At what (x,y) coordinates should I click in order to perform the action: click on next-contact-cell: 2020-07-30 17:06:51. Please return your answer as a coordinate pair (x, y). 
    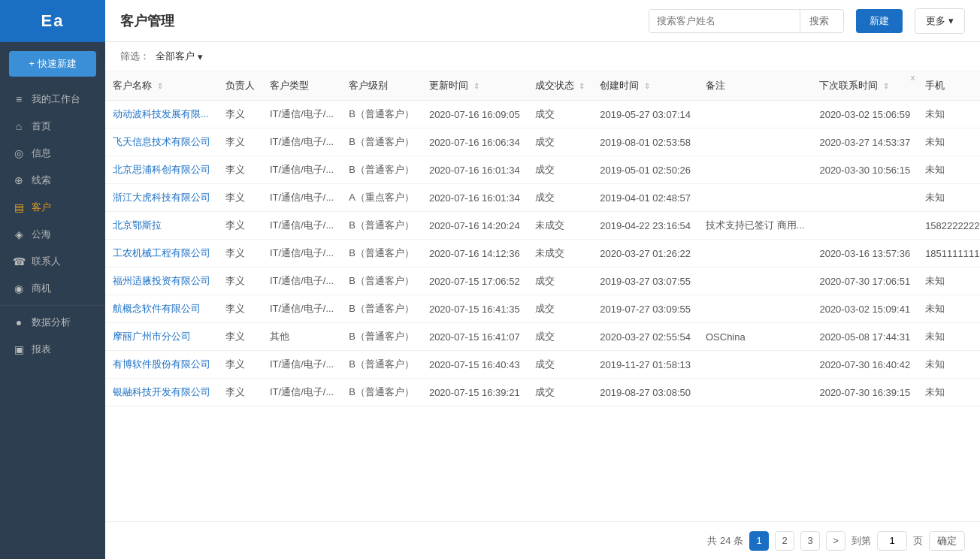
    Looking at the image, I should click on (864, 281).